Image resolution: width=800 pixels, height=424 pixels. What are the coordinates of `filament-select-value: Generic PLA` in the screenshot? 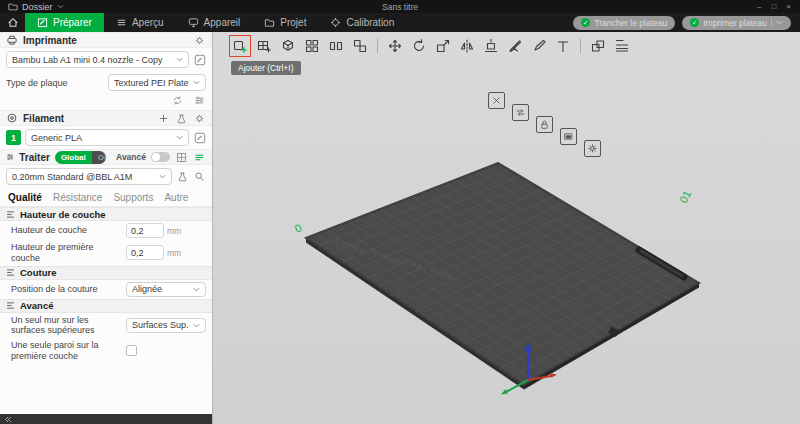 It's located at (102, 138).